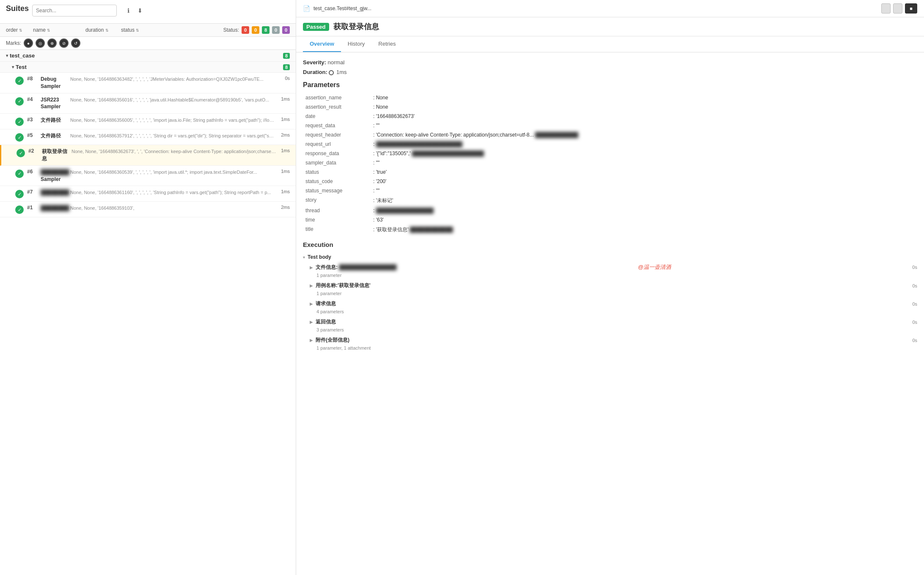 The image size is (924, 575). What do you see at coordinates (610, 200) in the screenshot?
I see `param-row: story : '未标记'` at bounding box center [610, 200].